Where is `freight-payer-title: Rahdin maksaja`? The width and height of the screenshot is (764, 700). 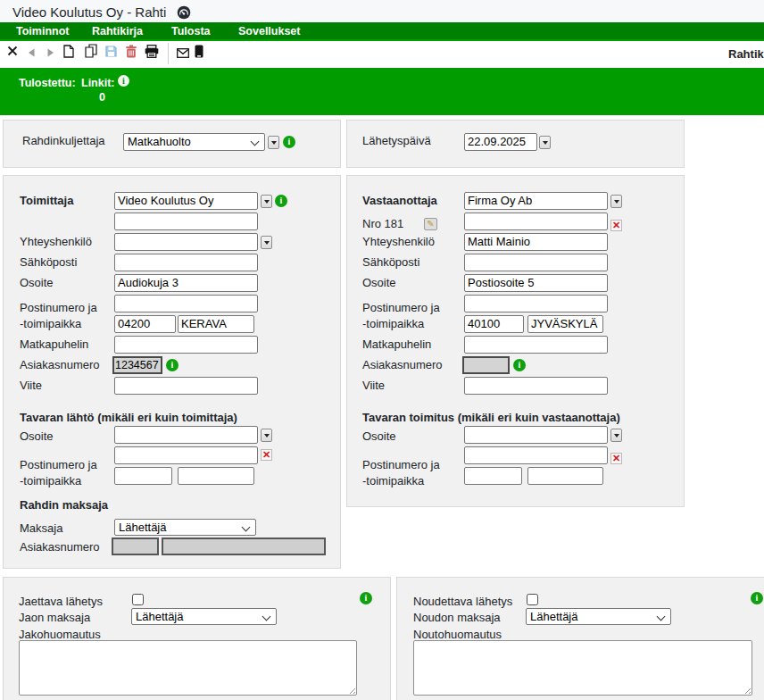
freight-payer-title: Rahdin maksaja is located at coordinates (64, 505).